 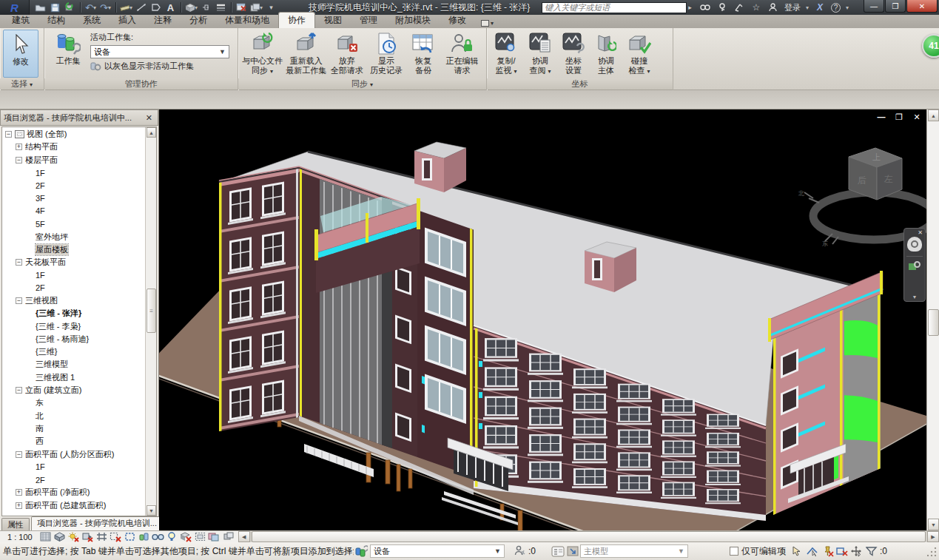 What do you see at coordinates (798, 551) in the screenshot?
I see `press-drag-icon` at bounding box center [798, 551].